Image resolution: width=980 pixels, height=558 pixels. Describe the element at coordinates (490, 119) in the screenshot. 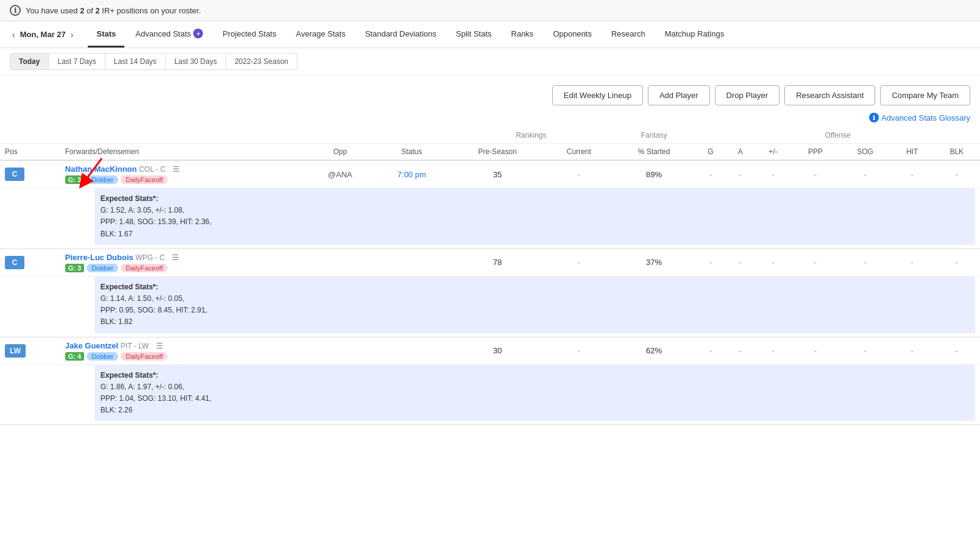

I see `glossary-row: ℹ Advanced Stats Glossary` at that location.